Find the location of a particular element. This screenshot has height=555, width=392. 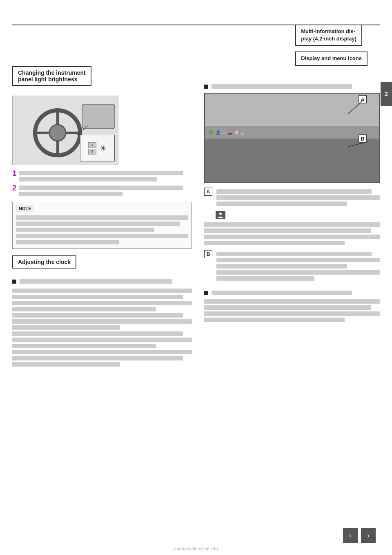

clock-title: Adjusting the clock is located at coordinates (44, 262).